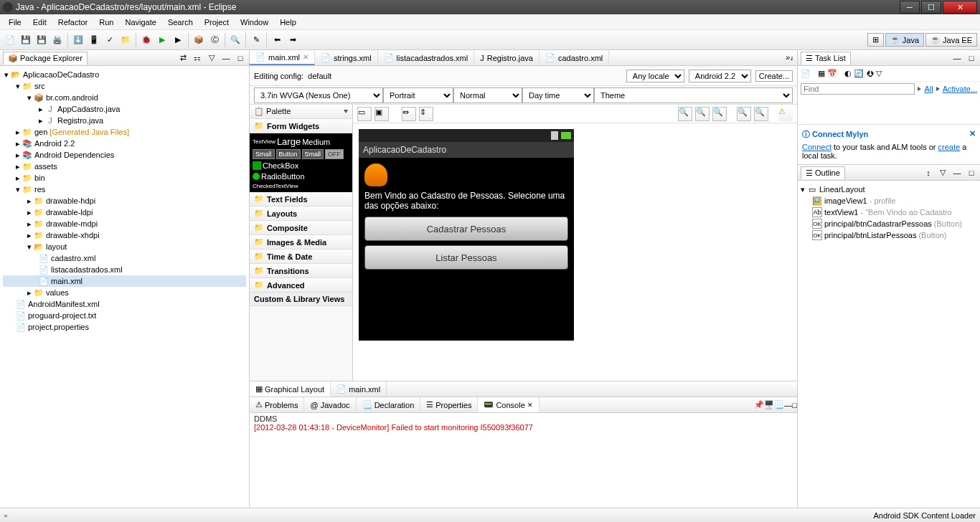  Describe the element at coordinates (376, 175) in the screenshot. I see `profile-image` at that location.